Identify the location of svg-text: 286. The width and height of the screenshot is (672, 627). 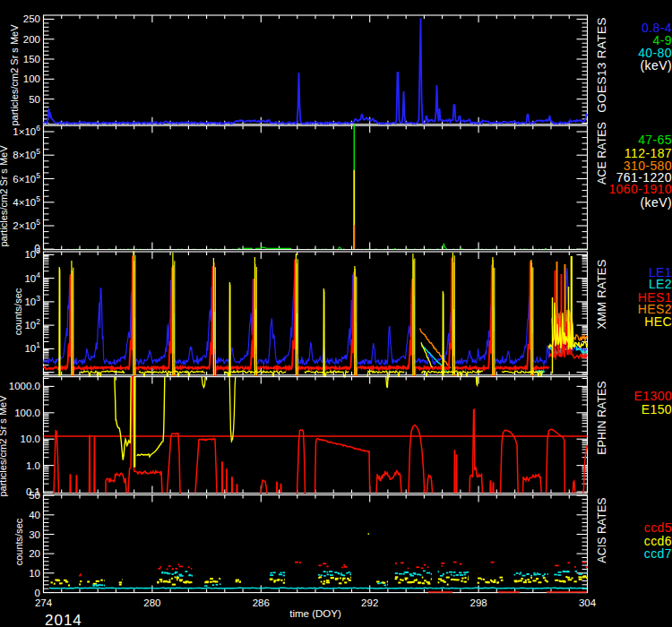
(262, 603).